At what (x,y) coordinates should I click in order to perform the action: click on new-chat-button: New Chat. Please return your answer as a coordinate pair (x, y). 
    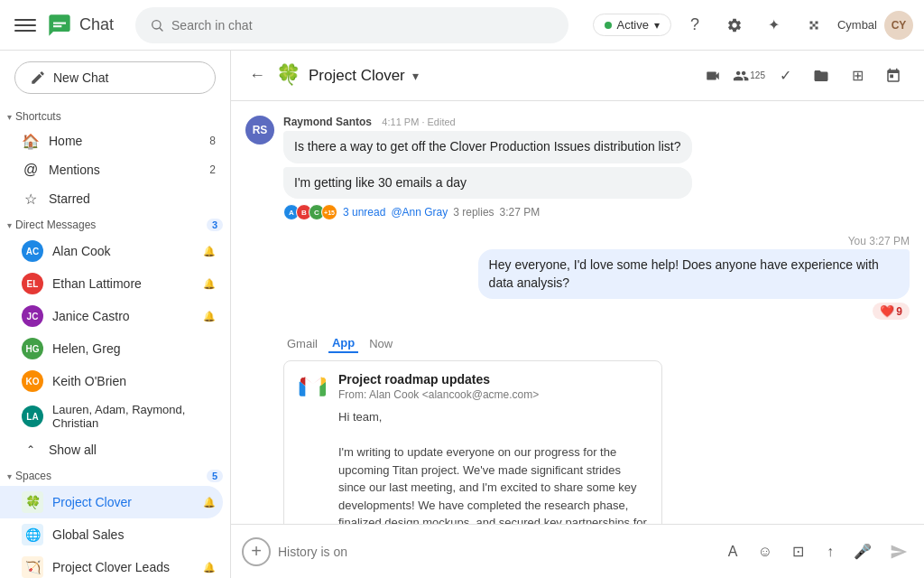
    Looking at the image, I should click on (116, 78).